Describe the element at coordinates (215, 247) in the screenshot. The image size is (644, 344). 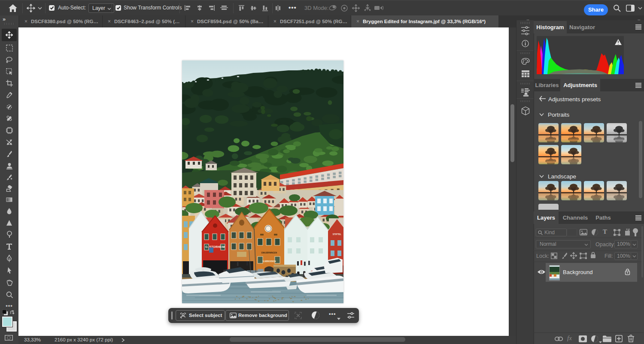
I see `svg-text: O. STORHEIM` at that location.